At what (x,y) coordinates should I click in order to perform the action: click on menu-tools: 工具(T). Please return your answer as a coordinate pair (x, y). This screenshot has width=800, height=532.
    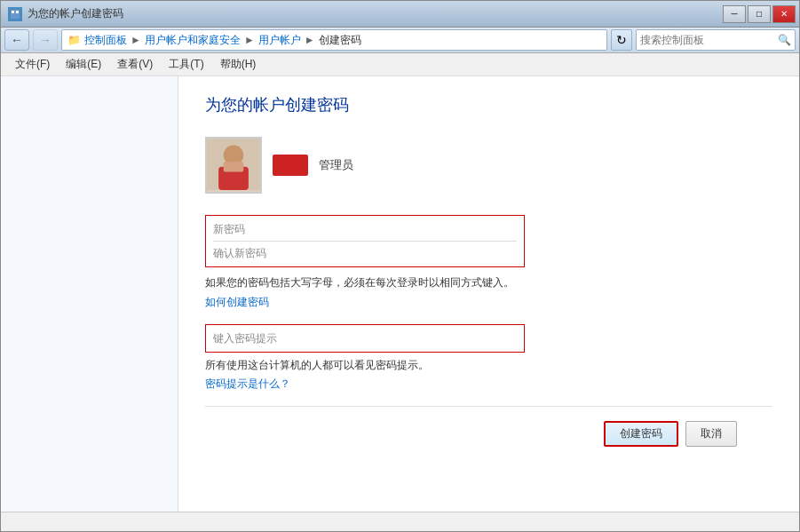
    Looking at the image, I should click on (186, 64).